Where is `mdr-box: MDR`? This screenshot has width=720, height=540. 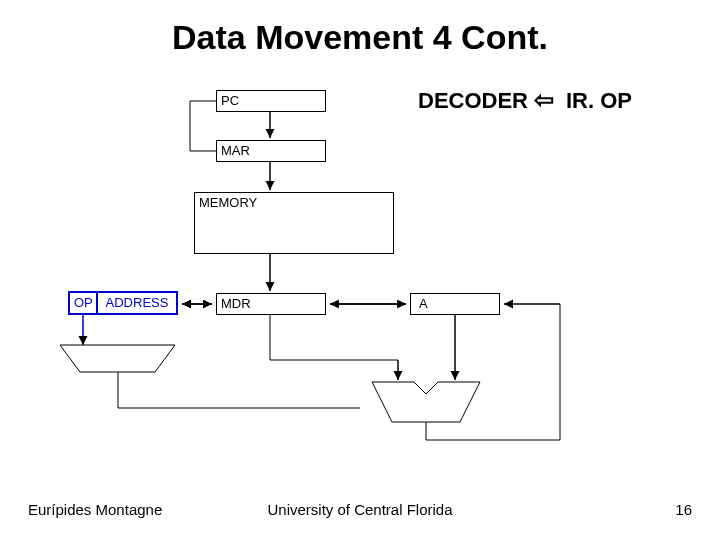 mdr-box: MDR is located at coordinates (271, 304).